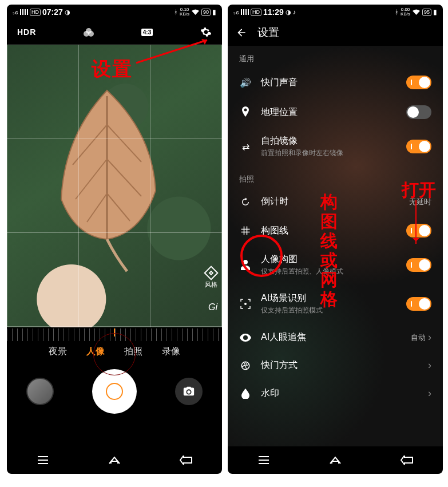  Describe the element at coordinates (427, 13) in the screenshot. I see `battery-badge: 95` at that location.